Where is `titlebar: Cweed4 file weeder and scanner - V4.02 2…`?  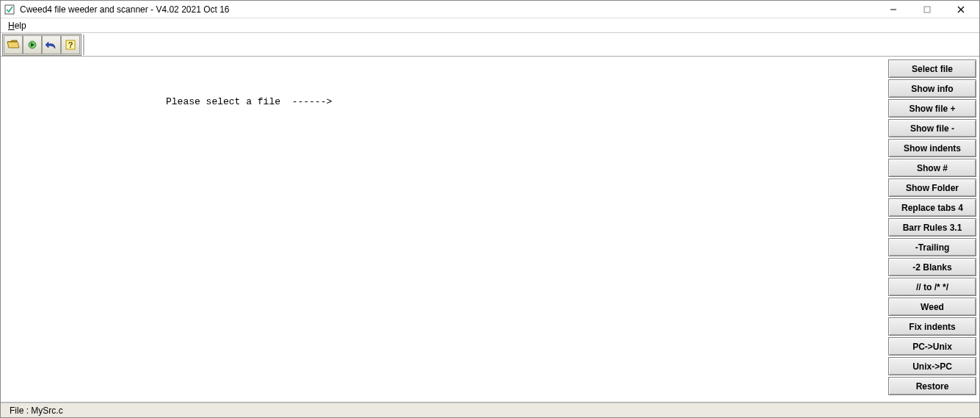
titlebar: Cweed4 file weeder and scanner - V4.02 2… is located at coordinates (490, 10).